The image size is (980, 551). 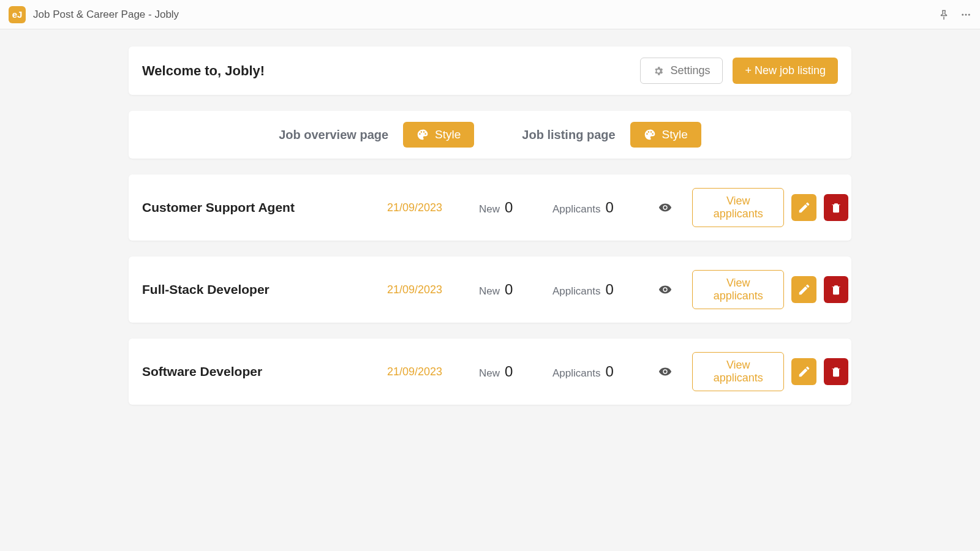 What do you see at coordinates (739, 71) in the screenshot?
I see `welcome-actions: Settings + New job listing` at bounding box center [739, 71].